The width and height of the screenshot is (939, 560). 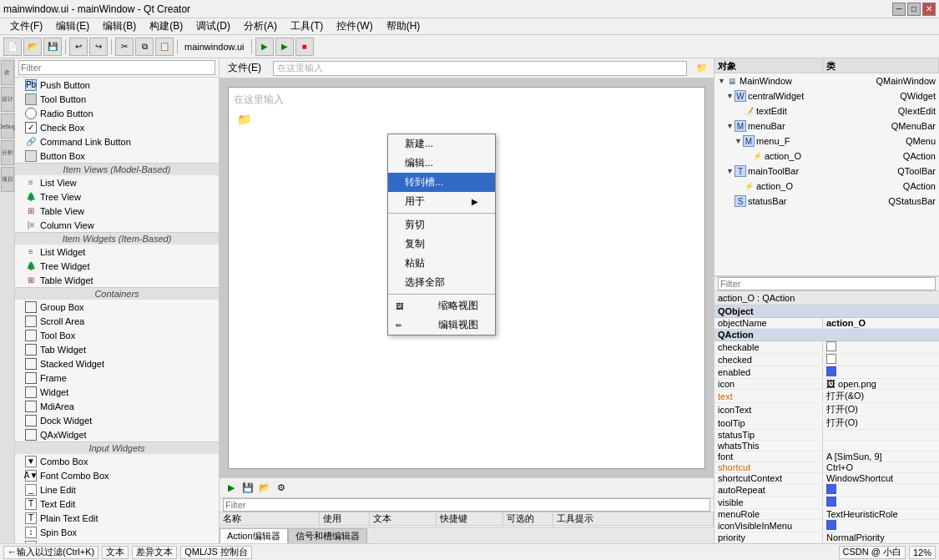 What do you see at coordinates (480, 68) in the screenshot?
I see `path-input: 在这里输入` at bounding box center [480, 68].